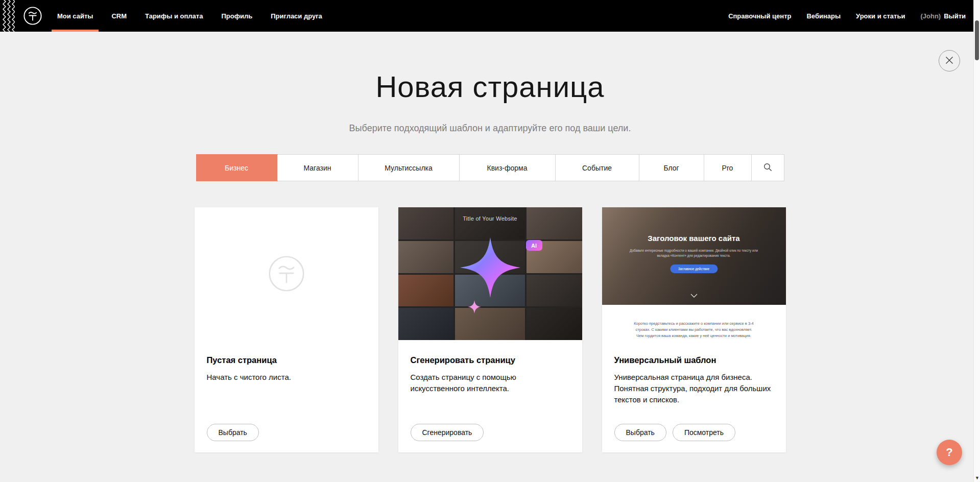 The height and width of the screenshot is (482, 980). What do you see at coordinates (286, 377) in the screenshot?
I see `card-description: Начать с чистого листа.` at bounding box center [286, 377].